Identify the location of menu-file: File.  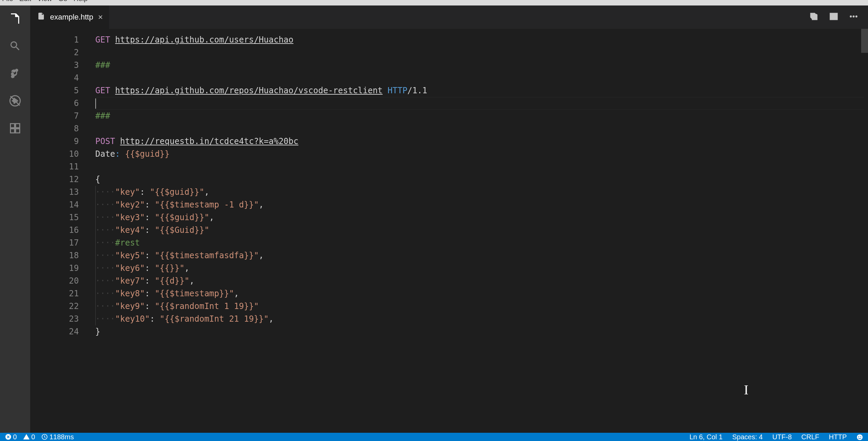
(8, 1).